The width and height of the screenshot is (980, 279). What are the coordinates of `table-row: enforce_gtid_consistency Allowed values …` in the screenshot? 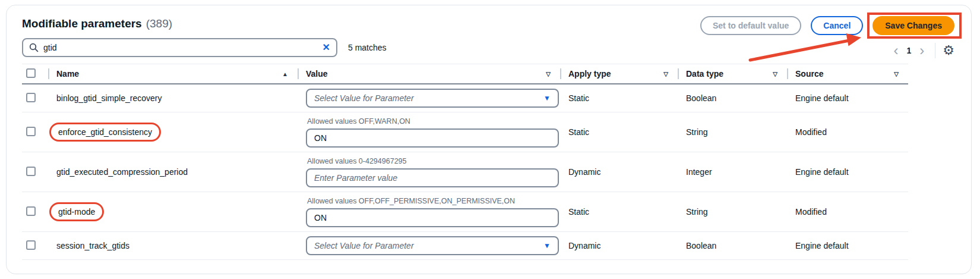 It's located at (465, 132).